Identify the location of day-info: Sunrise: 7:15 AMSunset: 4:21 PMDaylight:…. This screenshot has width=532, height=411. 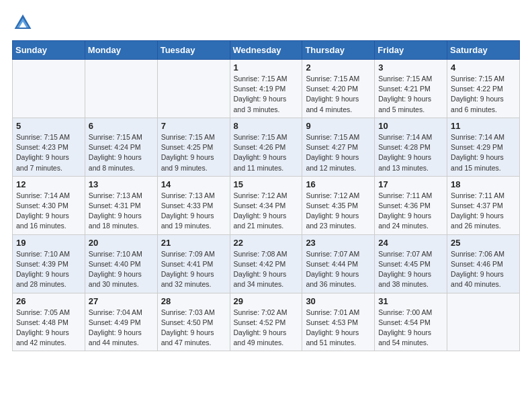
(411, 94).